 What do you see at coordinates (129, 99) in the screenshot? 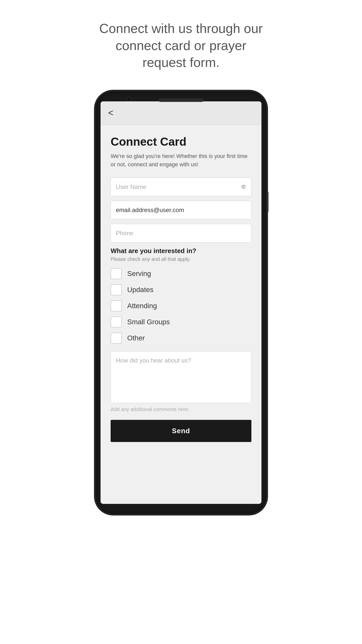
I see `phone-camera` at bounding box center [129, 99].